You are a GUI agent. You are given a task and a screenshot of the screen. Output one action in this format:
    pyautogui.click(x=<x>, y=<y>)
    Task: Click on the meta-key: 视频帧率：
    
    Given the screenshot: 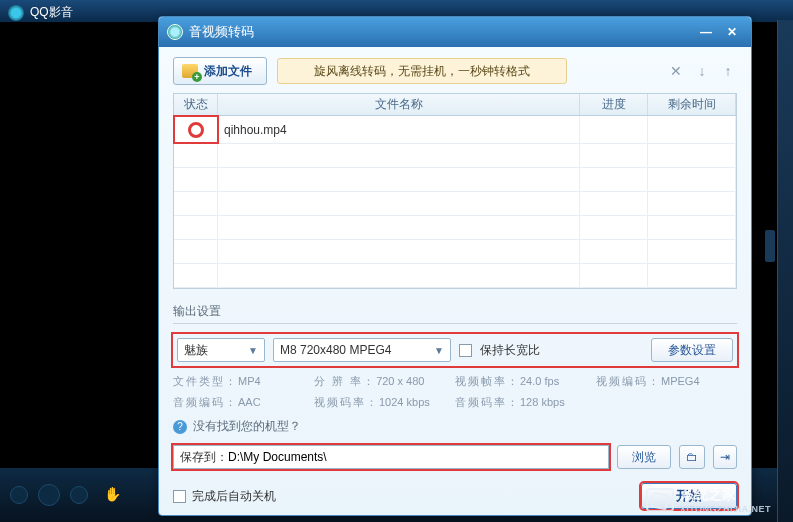 What is the action you would take?
    pyautogui.click(x=488, y=381)
    